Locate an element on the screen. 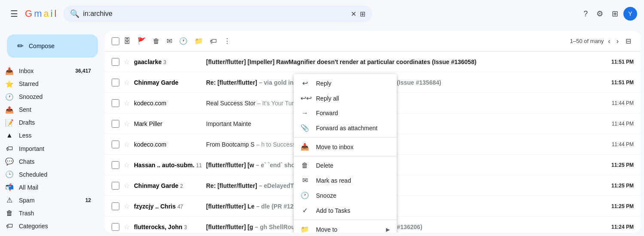 This screenshot has width=644, height=236. table-row: ☆ gaaclarke 3 [flutter/flutter] [Impelle… is located at coordinates (373, 62).